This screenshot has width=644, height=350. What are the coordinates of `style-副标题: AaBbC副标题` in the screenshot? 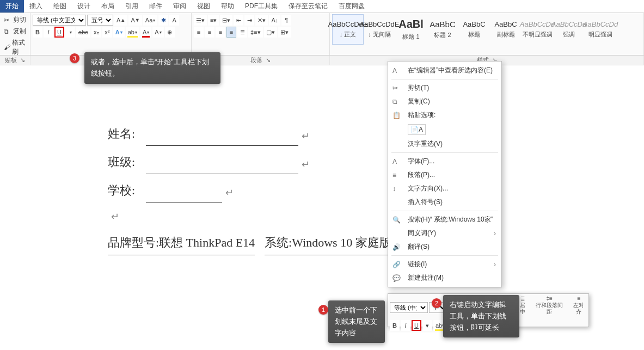 It's located at (506, 29).